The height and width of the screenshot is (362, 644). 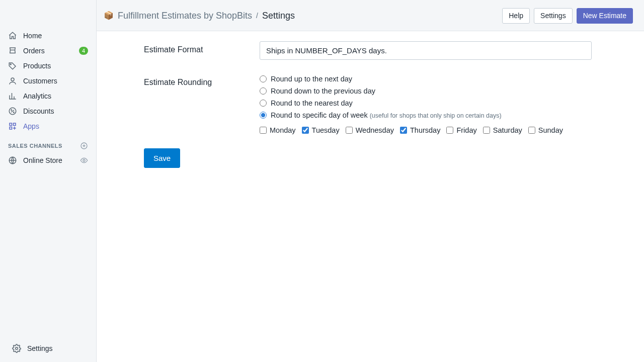 What do you see at coordinates (48, 66) in the screenshot?
I see `nav-item-products: Products` at bounding box center [48, 66].